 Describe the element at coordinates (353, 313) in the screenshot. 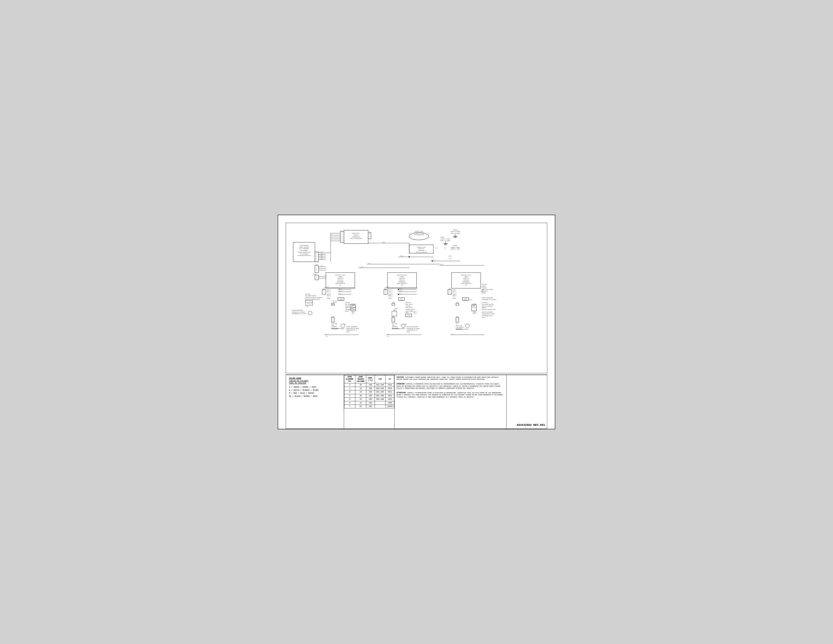

I see `svg-text: TAB 1` at that location.